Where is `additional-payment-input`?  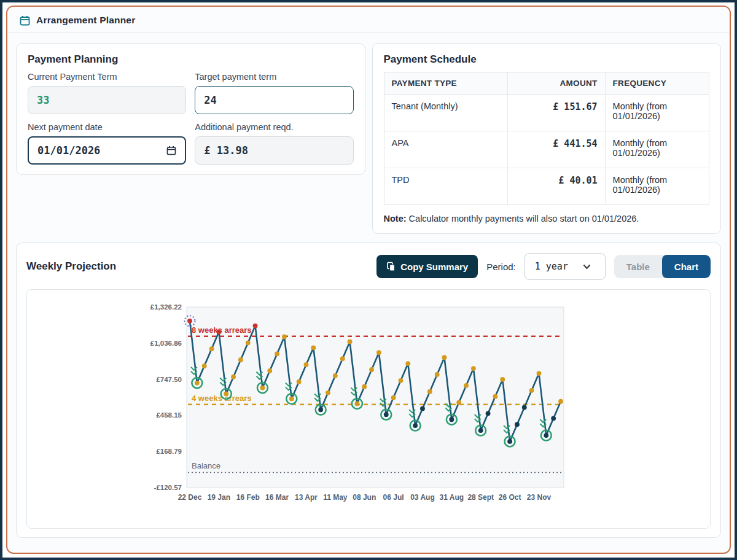
additional-payment-input is located at coordinates (274, 150).